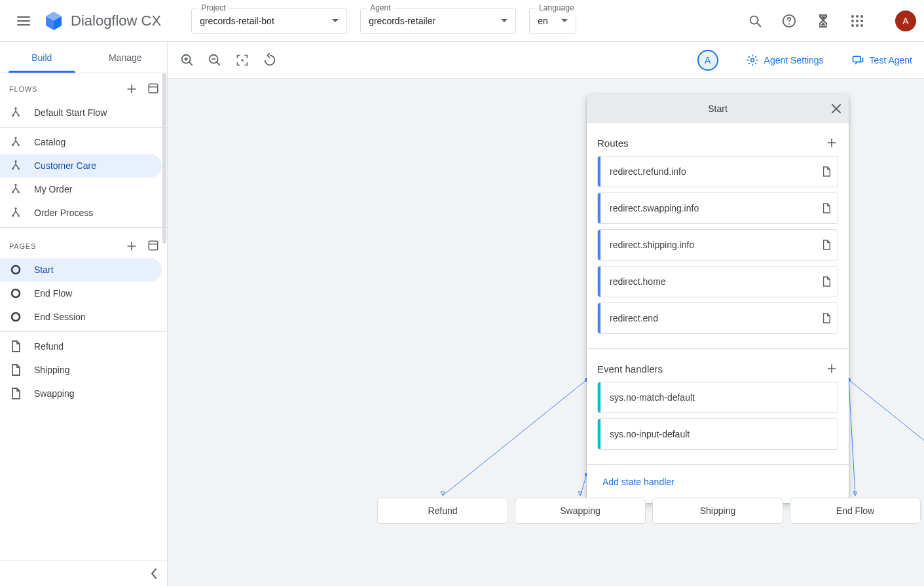  I want to click on page-item-start: Start, so click(81, 270).